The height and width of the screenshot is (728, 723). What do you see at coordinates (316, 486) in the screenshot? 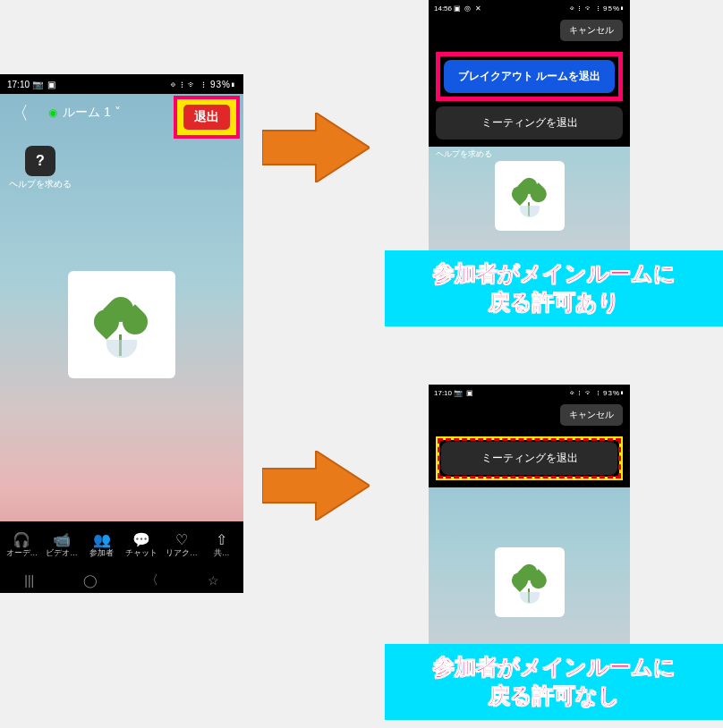
I see `arrow-icon-bottom` at bounding box center [316, 486].